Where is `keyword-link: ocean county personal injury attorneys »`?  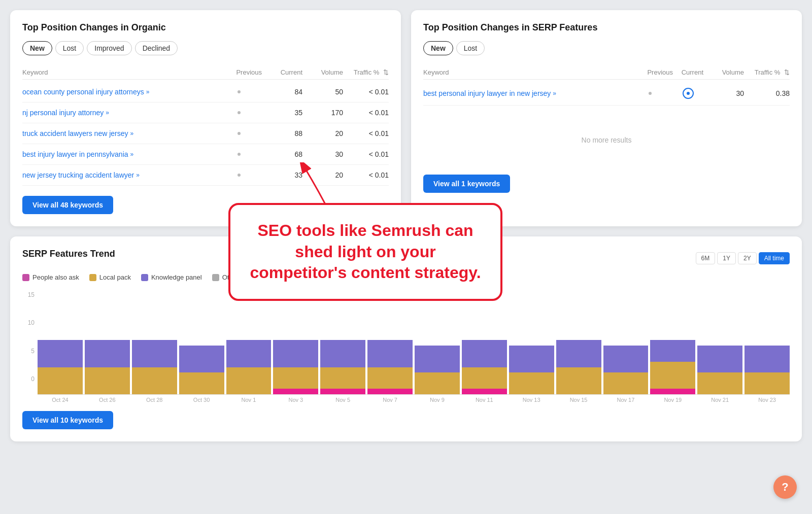
keyword-link: ocean county personal injury attorneys » is located at coordinates (119, 92).